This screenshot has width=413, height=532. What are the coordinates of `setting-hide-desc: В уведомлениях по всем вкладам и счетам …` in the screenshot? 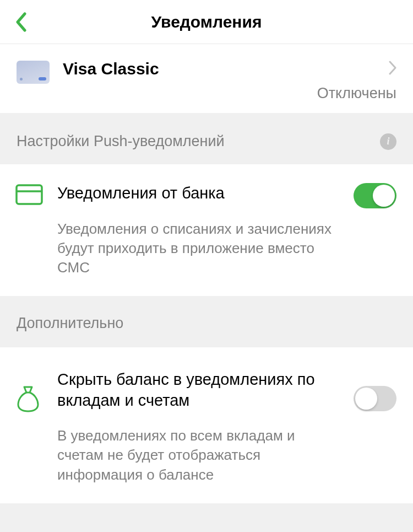 It's located at (200, 455).